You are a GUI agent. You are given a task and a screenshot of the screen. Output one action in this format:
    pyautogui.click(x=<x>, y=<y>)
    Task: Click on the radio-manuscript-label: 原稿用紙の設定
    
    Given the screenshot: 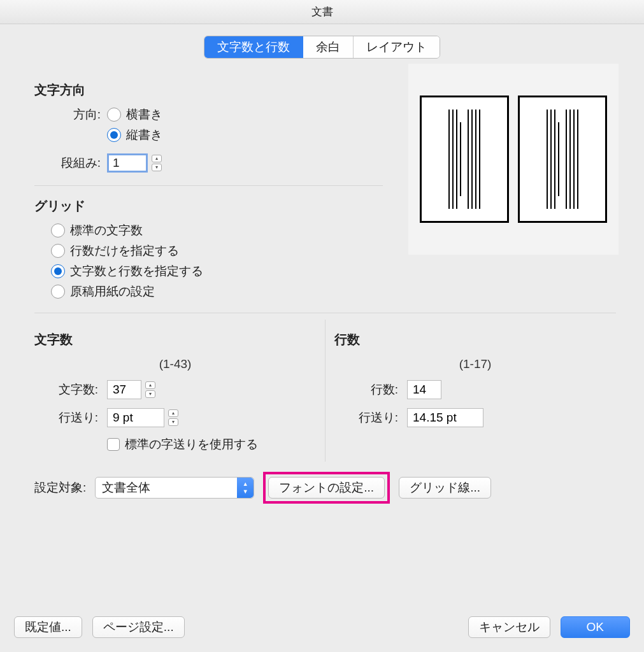 What is the action you would take?
    pyautogui.click(x=112, y=292)
    